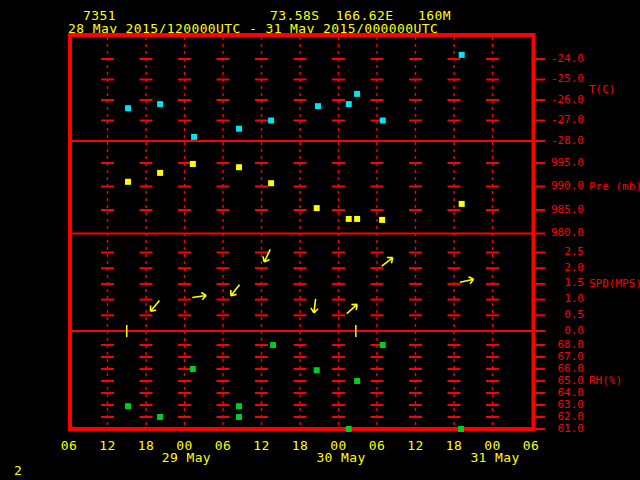  I want to click on y-tick-label: 980.0, so click(560, 233).